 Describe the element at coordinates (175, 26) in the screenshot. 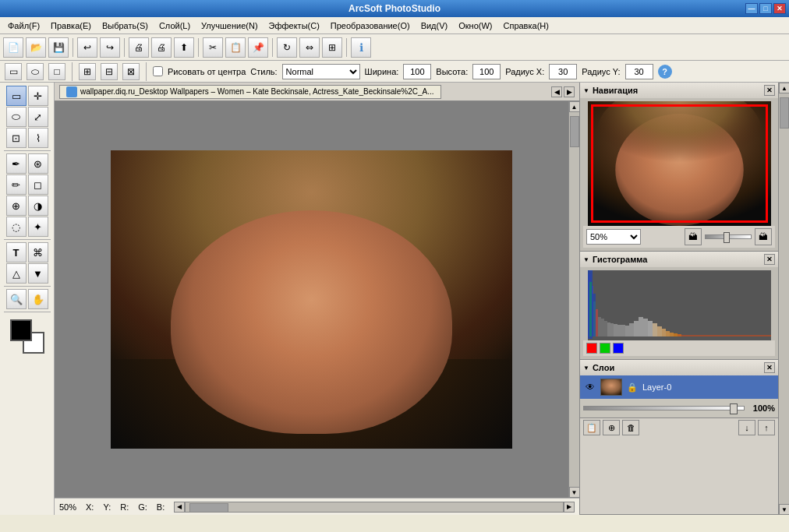

I see `menu-item-menu-layer: Слой(L)` at that location.